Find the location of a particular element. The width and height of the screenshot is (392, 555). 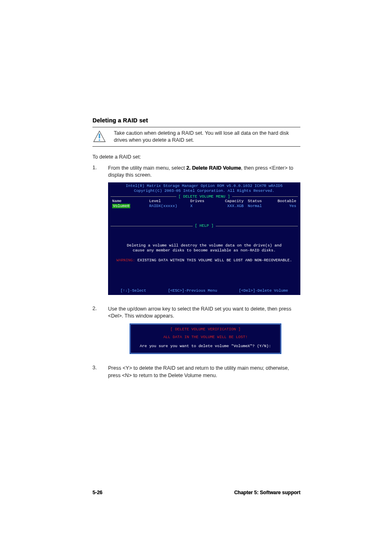

panel-title-line1: Intel(R) Matrix Storage Manager Option R… is located at coordinates (204, 186).